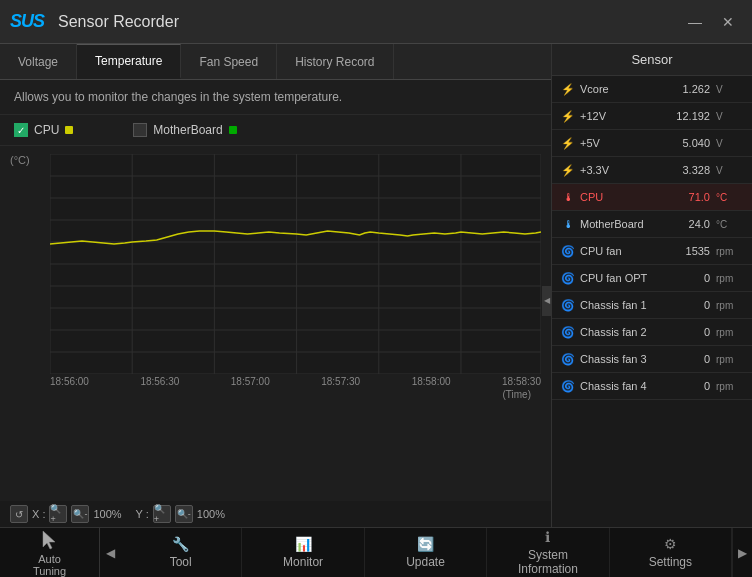 This screenshot has width=752, height=577. What do you see at coordinates (426, 552) in the screenshot?
I see `taskbar-items: 🔧 Tool 📊 Monitor 🔄 Update ℹ System Infor…` at bounding box center [426, 552].